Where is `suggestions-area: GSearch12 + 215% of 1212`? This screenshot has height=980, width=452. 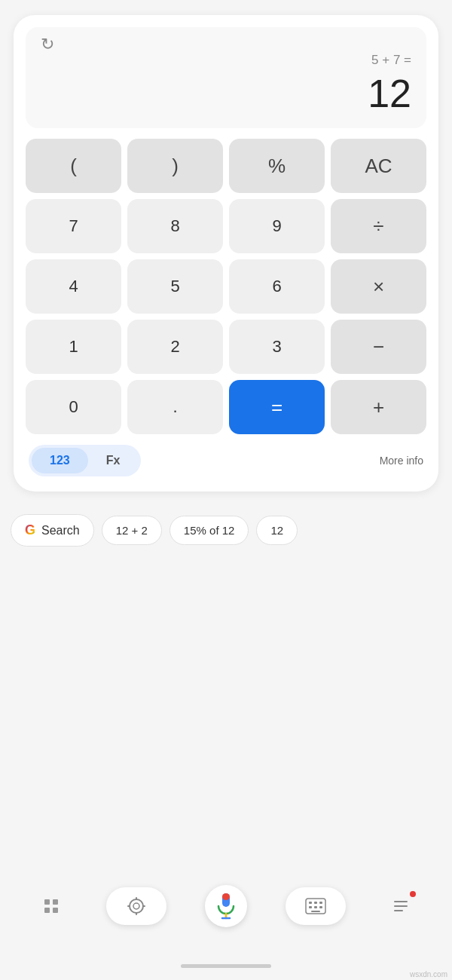
suggestions-area: GSearch12 + 215% of 1212 is located at coordinates (226, 531).